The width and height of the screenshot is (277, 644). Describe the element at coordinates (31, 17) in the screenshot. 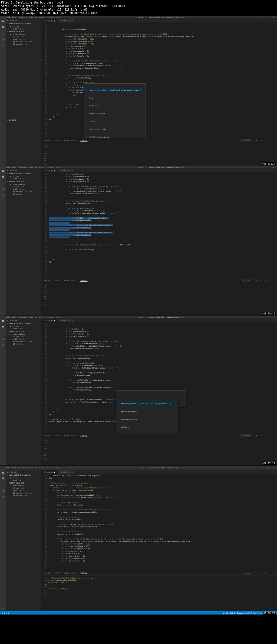

I see `menu-view: View` at that location.